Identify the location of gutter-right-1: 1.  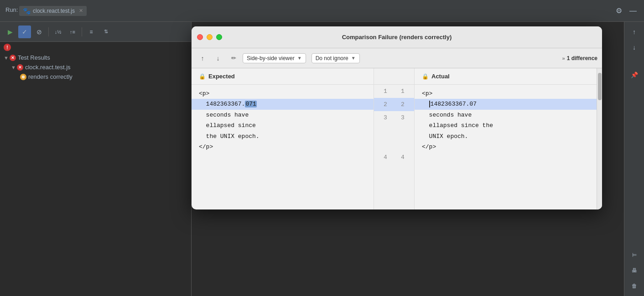
(403, 91).